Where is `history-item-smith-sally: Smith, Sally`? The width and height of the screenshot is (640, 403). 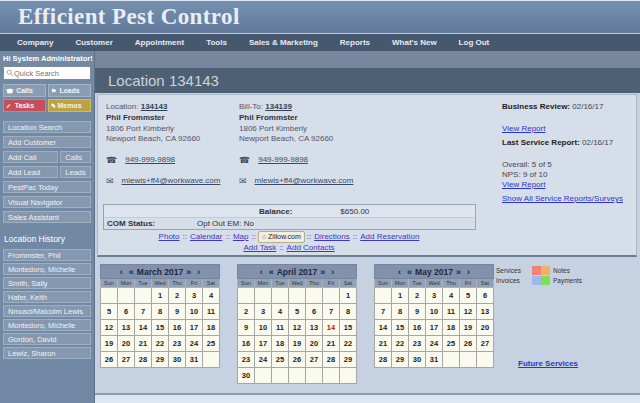 history-item-smith-sally: Smith, Sally is located at coordinates (47, 283).